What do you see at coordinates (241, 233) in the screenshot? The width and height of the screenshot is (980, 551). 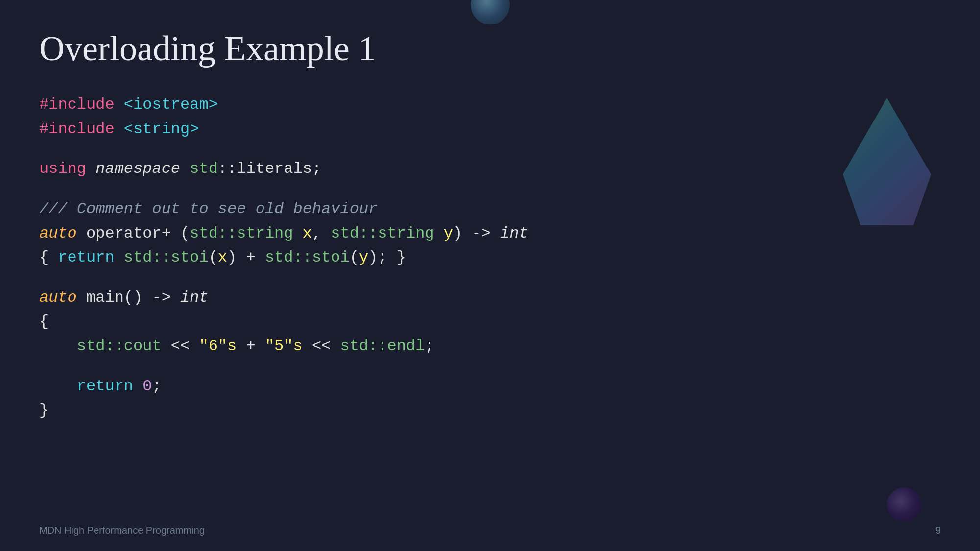 I see `std-string1: std::string` at bounding box center [241, 233].